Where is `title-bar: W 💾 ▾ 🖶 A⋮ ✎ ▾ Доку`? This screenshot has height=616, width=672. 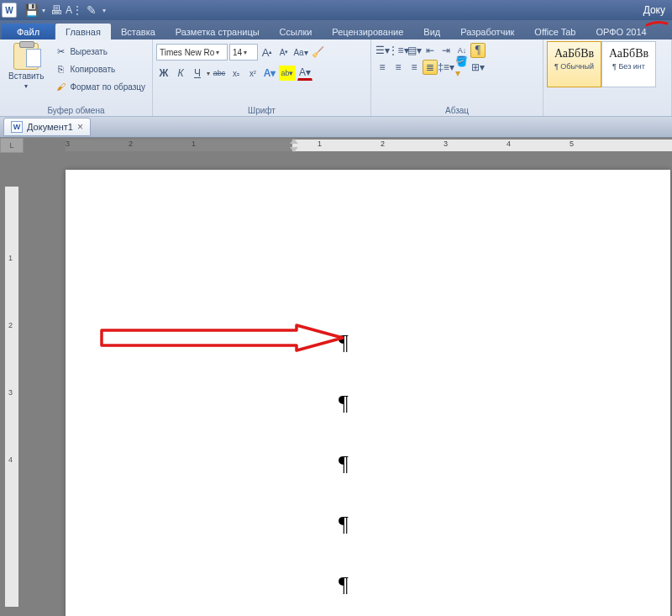
title-bar: W 💾 ▾ 🖶 A⋮ ✎ ▾ Доку is located at coordinates (336, 10).